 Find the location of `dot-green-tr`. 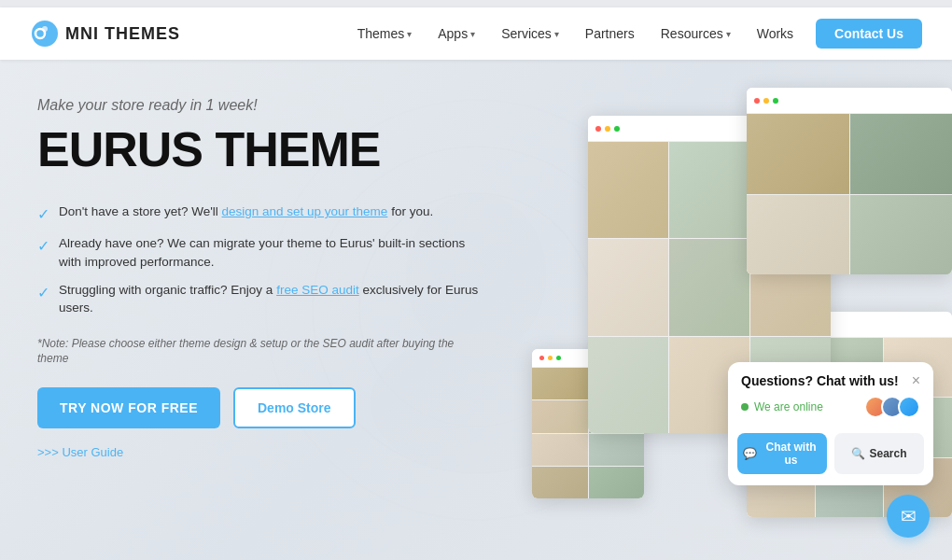

dot-green-tr is located at coordinates (776, 101).